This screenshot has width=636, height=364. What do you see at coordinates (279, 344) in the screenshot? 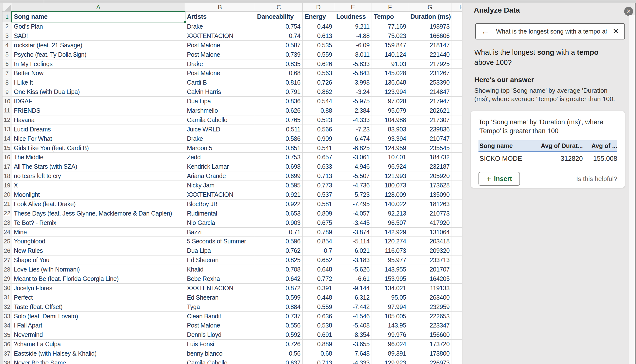
I see `cell-C36: 0.726` at bounding box center [279, 344].